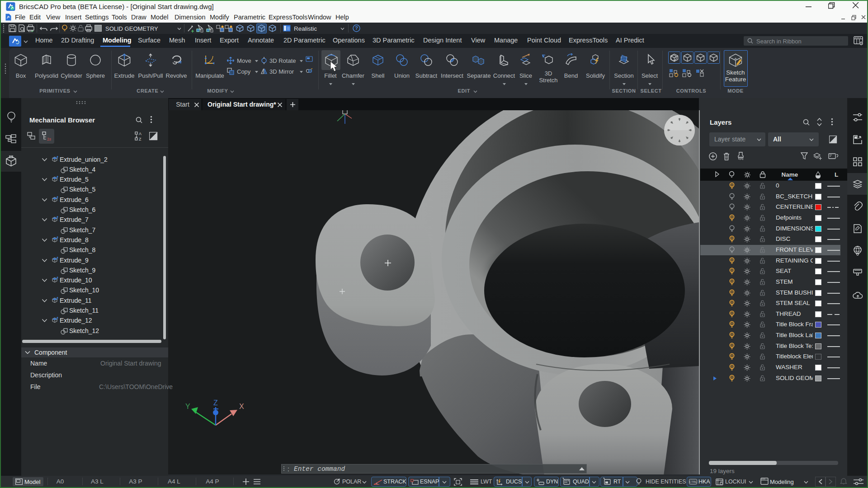 The height and width of the screenshot is (488, 868). Describe the element at coordinates (241, 407) in the screenshot. I see `svg-text: X` at that location.